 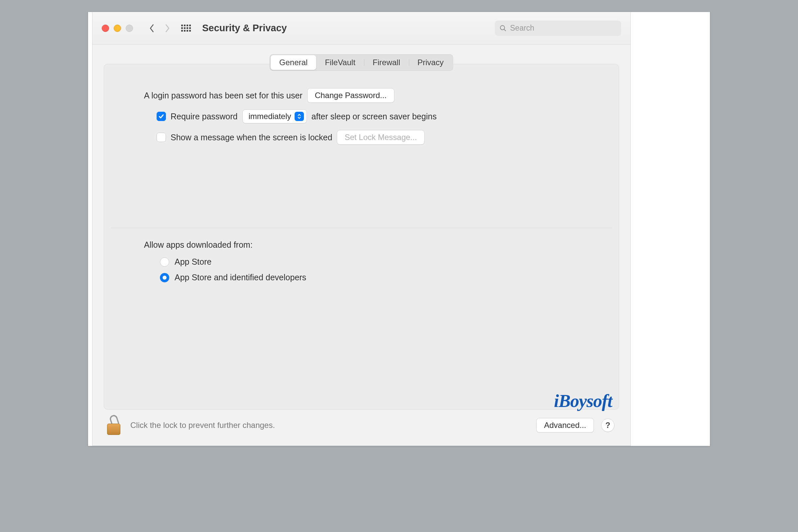 What do you see at coordinates (270, 116) in the screenshot?
I see `dropdown-value: immediately` at bounding box center [270, 116].